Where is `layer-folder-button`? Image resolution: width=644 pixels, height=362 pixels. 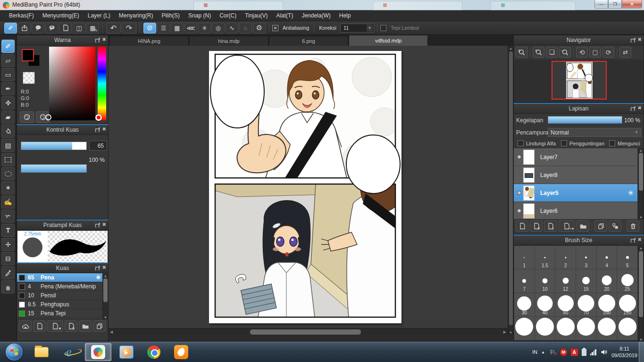
layer-folder-button is located at coordinates (583, 226).